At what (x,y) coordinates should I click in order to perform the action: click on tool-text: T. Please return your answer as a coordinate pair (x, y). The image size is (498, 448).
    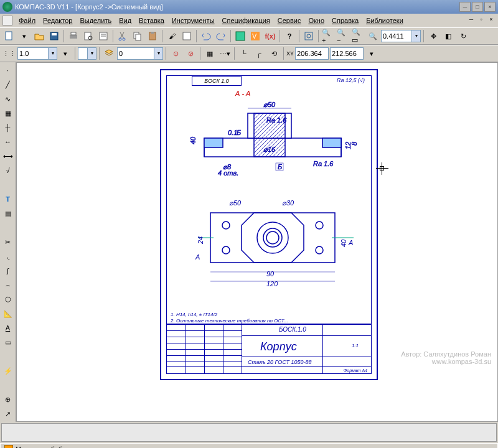
    Looking at the image, I should click on (8, 199).